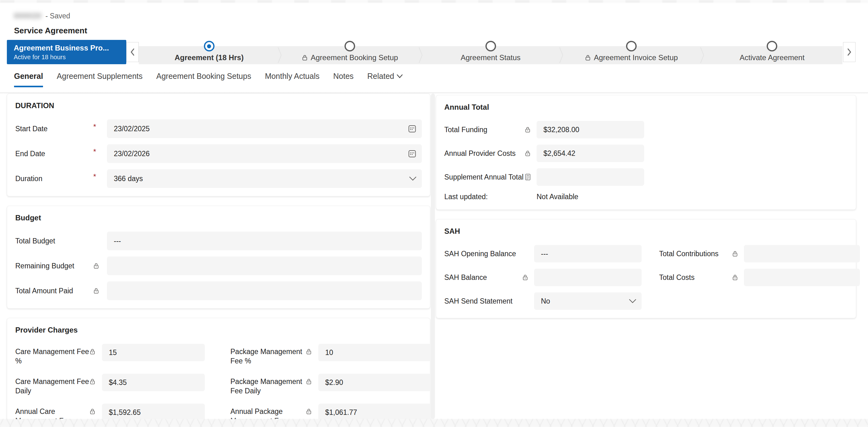 The image size is (868, 427). What do you see at coordinates (209, 58) in the screenshot?
I see `stage-label: Agreement (18 Hrs)` at bounding box center [209, 58].